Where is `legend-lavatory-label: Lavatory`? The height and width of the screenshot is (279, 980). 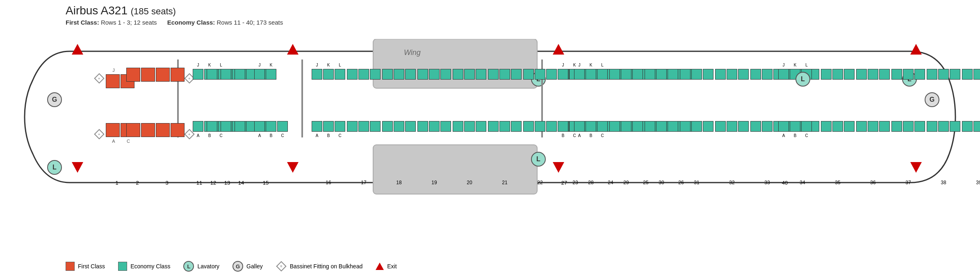 legend-lavatory-label: Lavatory is located at coordinates (208, 266).